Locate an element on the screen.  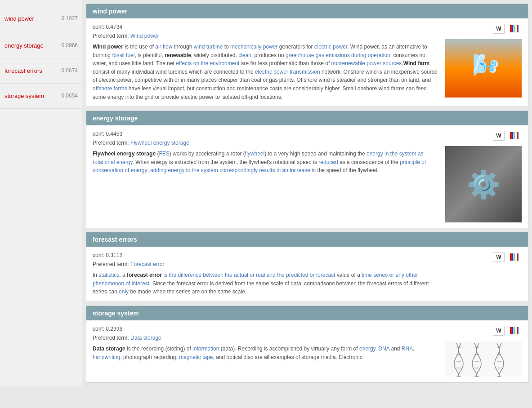
preferred-term-line: Preferred term: Data storage is located at coordinates (265, 338).